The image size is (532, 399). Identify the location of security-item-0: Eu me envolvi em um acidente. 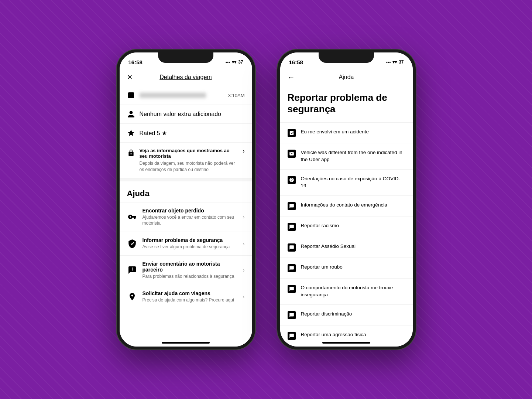
(346, 133).